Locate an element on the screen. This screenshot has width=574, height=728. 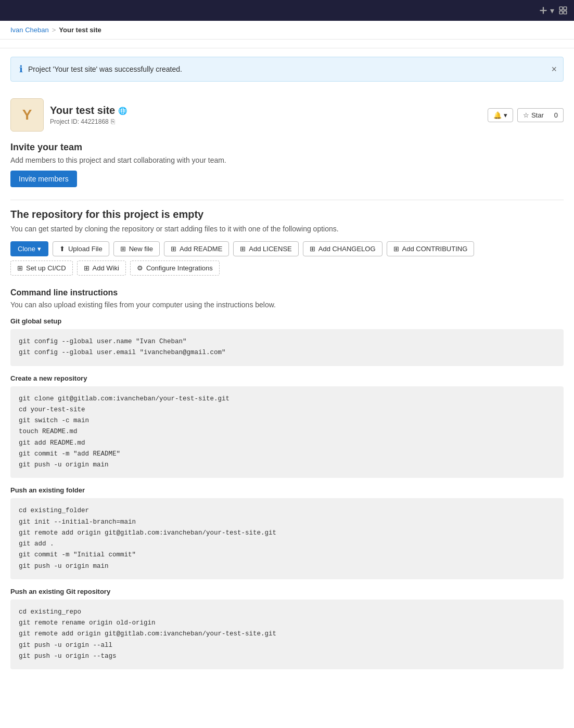
set-up-cicd-button: ⊞ Set up CI/CD is located at coordinates (42, 268).